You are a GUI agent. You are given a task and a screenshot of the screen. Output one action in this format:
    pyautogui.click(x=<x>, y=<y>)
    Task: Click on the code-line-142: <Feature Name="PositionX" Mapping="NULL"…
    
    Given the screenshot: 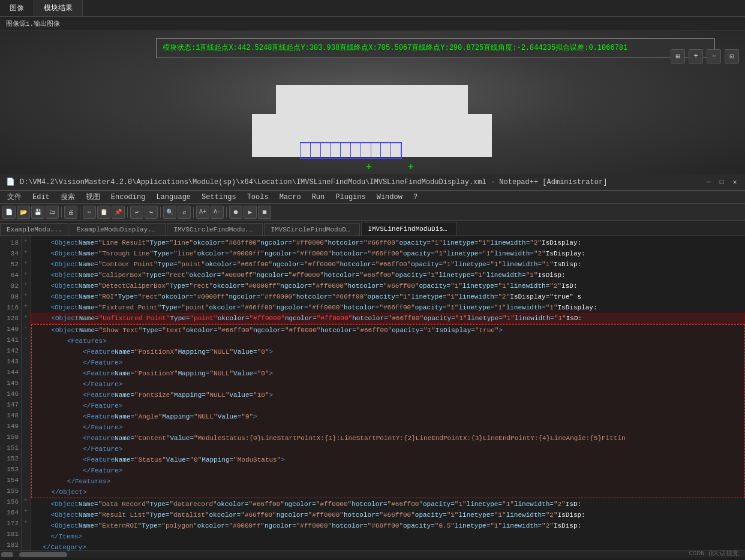 What is the action you would take?
    pyautogui.click(x=388, y=352)
    